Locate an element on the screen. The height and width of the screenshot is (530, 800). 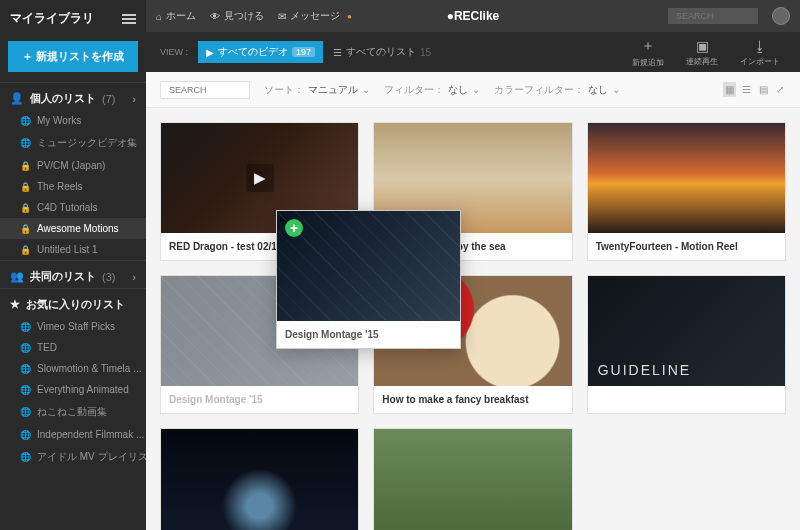
camera-icon: ▶ is located at coordinates (210, 52).